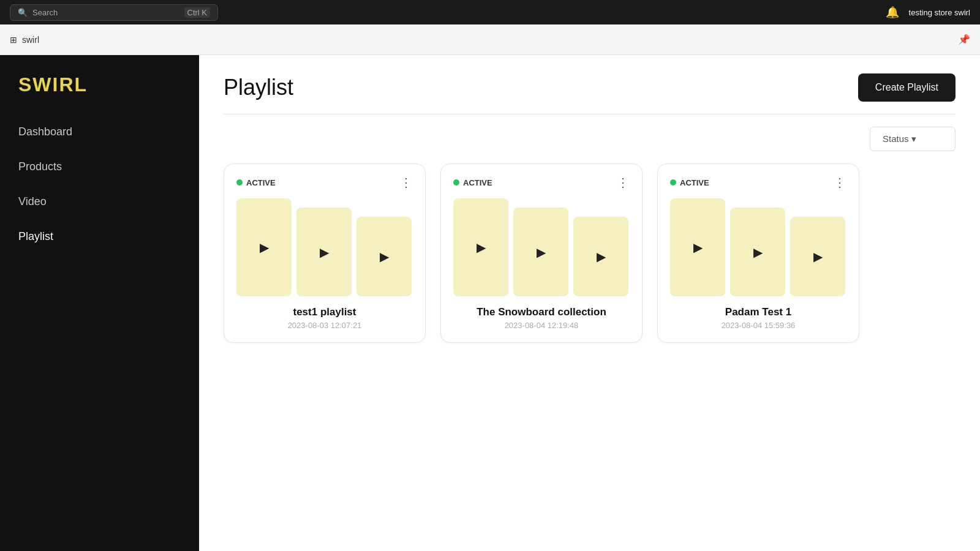 The height and width of the screenshot is (551, 980). Describe the element at coordinates (24, 40) in the screenshot. I see `app-logo-small: ⊞ swirl` at that location.